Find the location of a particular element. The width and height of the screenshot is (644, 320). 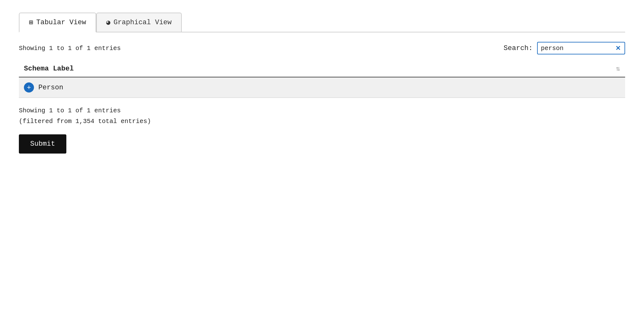

column-label: Schema Label is located at coordinates (49, 69).